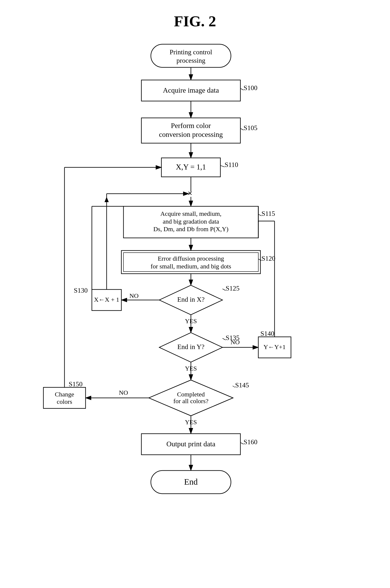  What do you see at coordinates (106, 199) in the screenshot?
I see `loop-up-arrow` at bounding box center [106, 199].